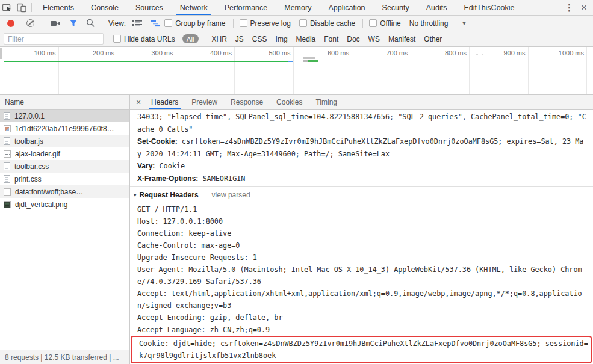 Image resolution: width=593 pixels, height=364 pixels. What do you see at coordinates (271, 23) in the screenshot?
I see `preserve-log-label: Preserve log` at bounding box center [271, 23].